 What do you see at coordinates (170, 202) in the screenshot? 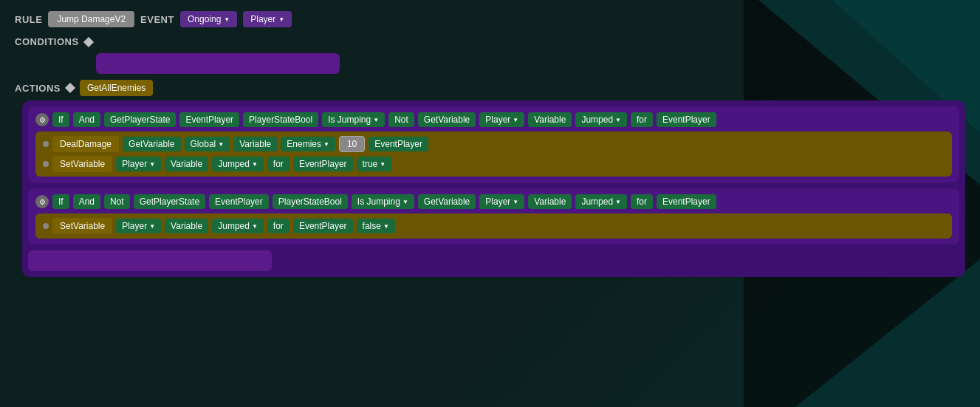
I see `get-player-state-chip-2: GetPlayerState` at bounding box center [170, 202].